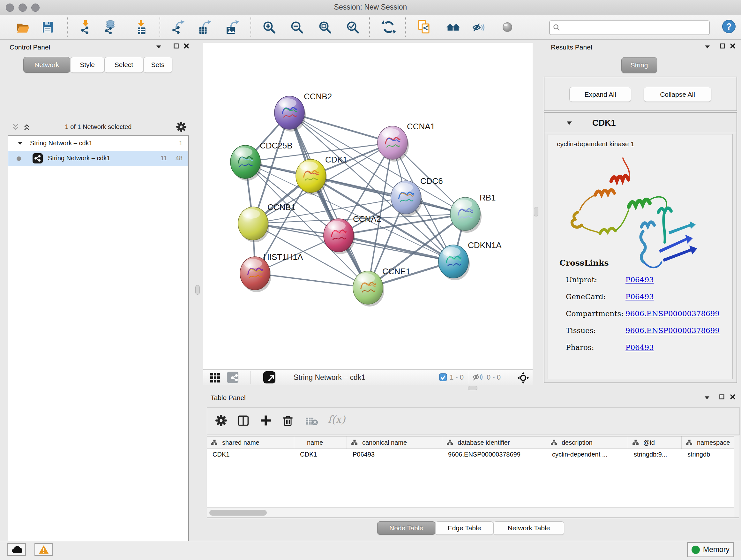  Describe the element at coordinates (600, 95) in the screenshot. I see `expand-all-button: Expand All` at that location.